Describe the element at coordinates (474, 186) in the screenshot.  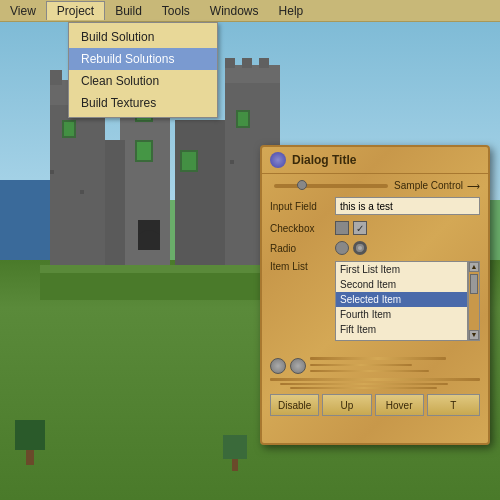
I see `sample-control-arrow: ⟶` at that location.